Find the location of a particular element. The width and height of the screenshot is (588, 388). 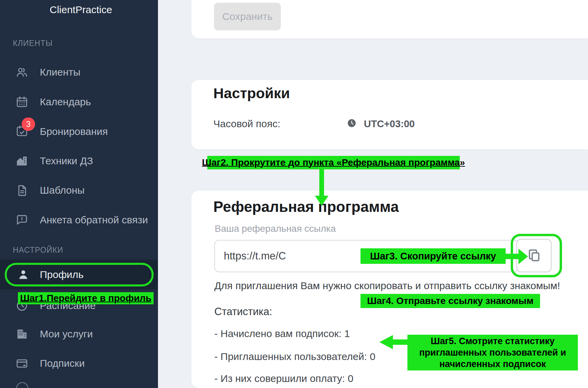

annotation-step1: Шаг1.Перейдите в профиль is located at coordinates (86, 298).